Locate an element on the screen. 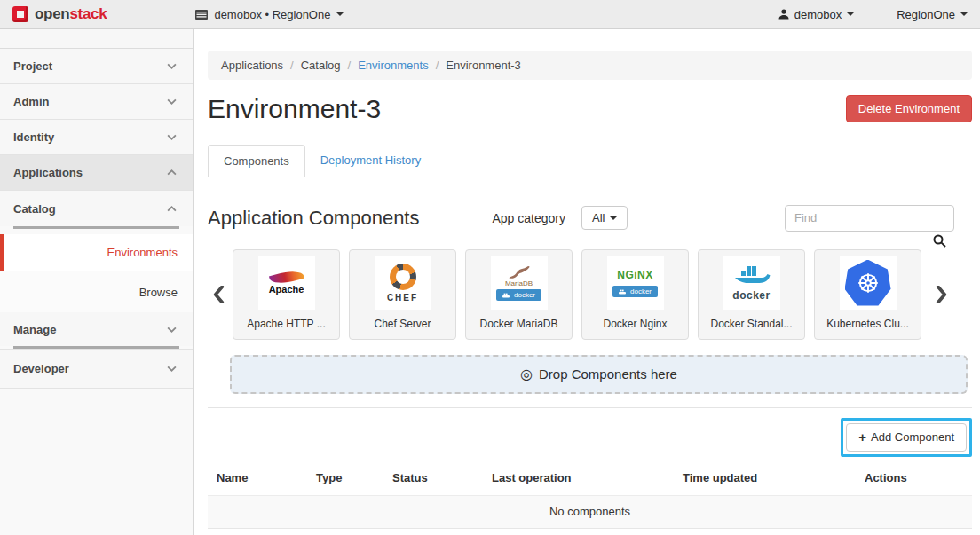  search-icon is located at coordinates (939, 241).